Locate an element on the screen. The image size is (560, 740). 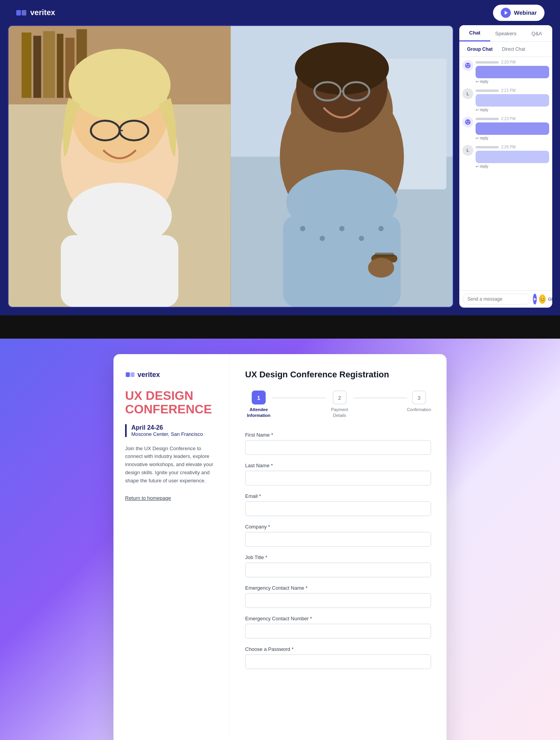
webinar-button: Webinar is located at coordinates (519, 13).